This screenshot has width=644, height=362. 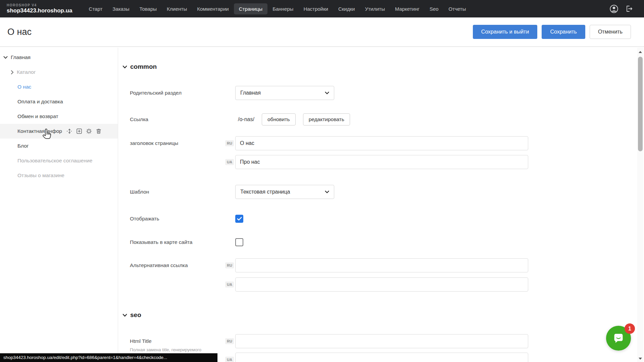 I want to click on parent-section-select: Главная, so click(x=285, y=93).